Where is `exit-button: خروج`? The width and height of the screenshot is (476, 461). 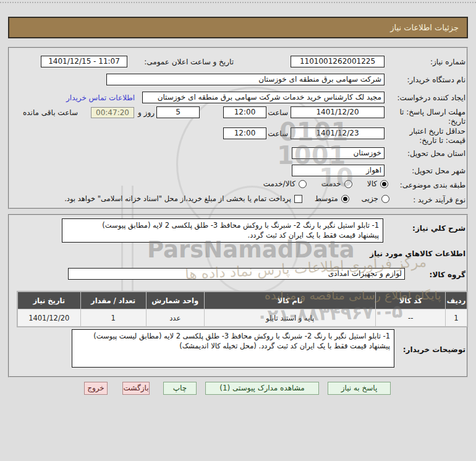
exit-button: خروج is located at coordinates (96, 389).